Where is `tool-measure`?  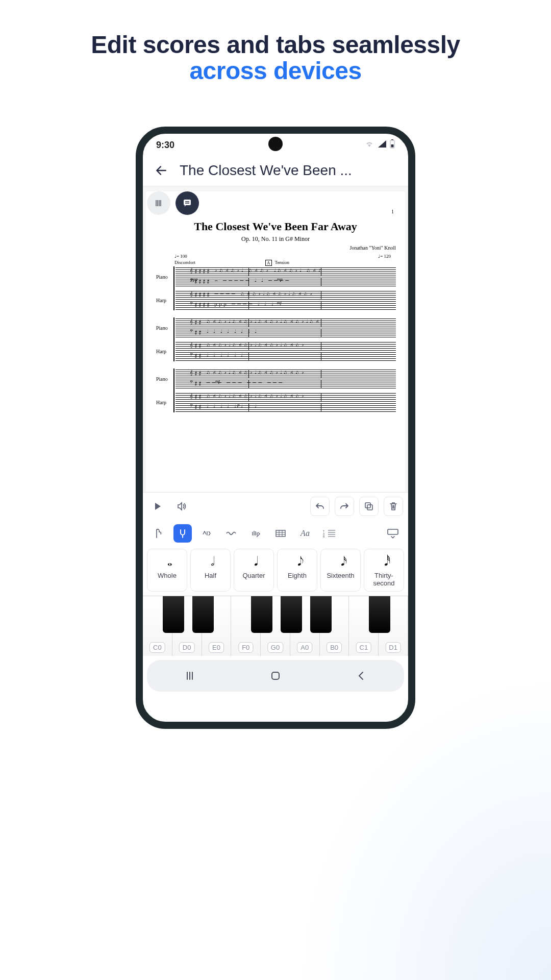 tool-measure is located at coordinates (281, 533).